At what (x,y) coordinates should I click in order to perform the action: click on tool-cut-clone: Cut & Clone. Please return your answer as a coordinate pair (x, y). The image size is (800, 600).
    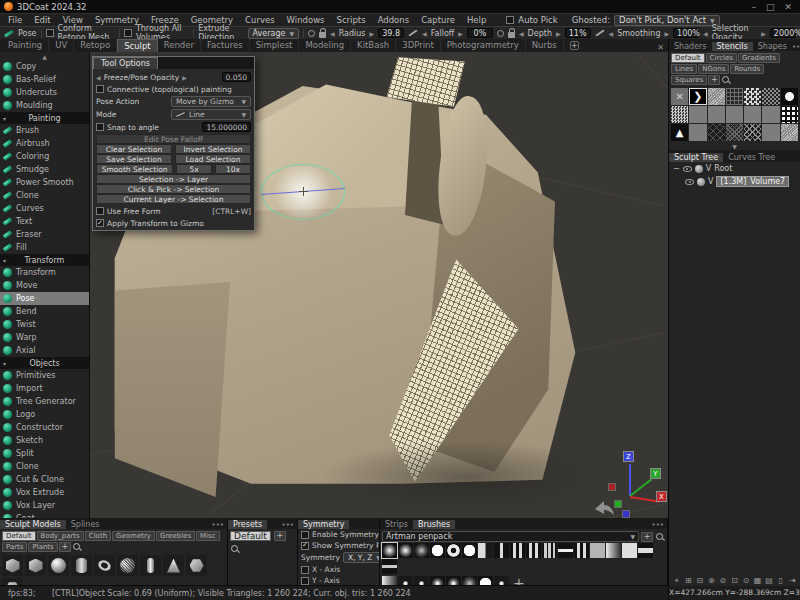
    Looking at the image, I should click on (44, 480).